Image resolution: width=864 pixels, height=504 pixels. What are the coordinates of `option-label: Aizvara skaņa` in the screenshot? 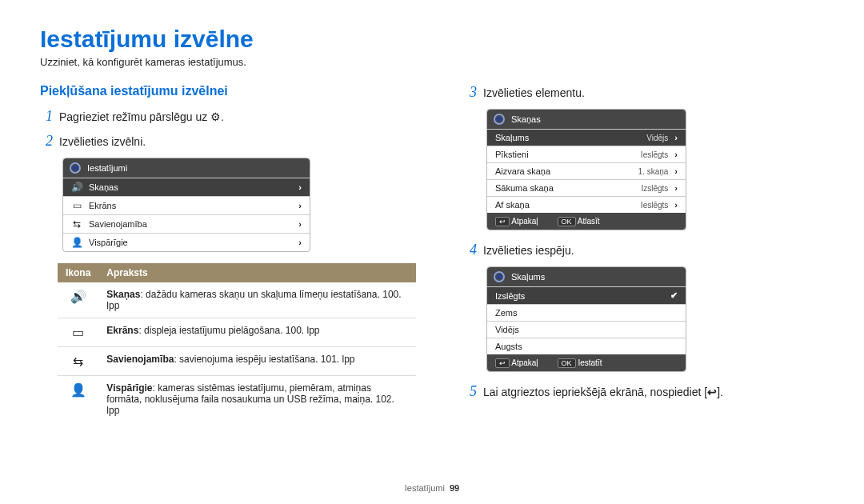 It's located at (563, 171).